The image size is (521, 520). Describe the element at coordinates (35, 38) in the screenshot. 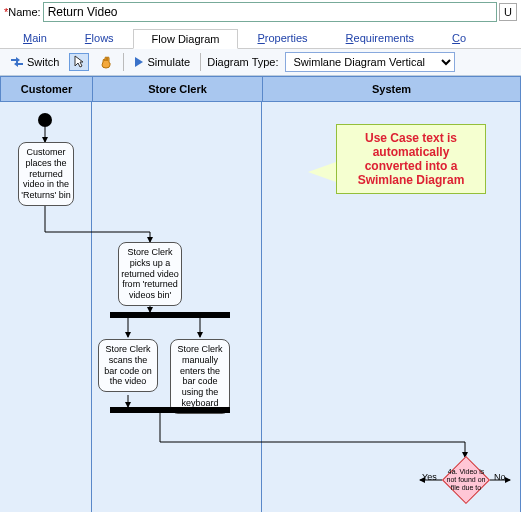

I see `tab-main: Main` at that location.